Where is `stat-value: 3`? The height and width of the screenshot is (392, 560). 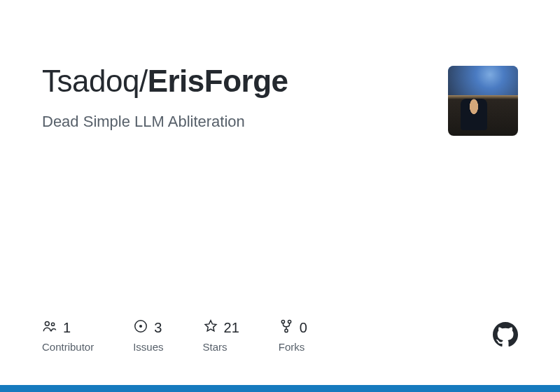 stat-value: 3 is located at coordinates (158, 328).